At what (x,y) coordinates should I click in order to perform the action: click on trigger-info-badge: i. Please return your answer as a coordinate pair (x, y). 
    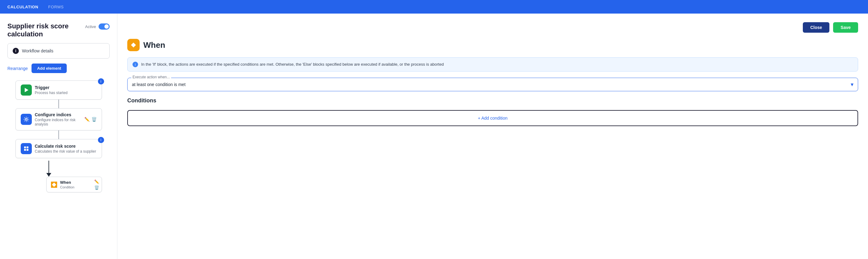
    Looking at the image, I should click on (101, 81).